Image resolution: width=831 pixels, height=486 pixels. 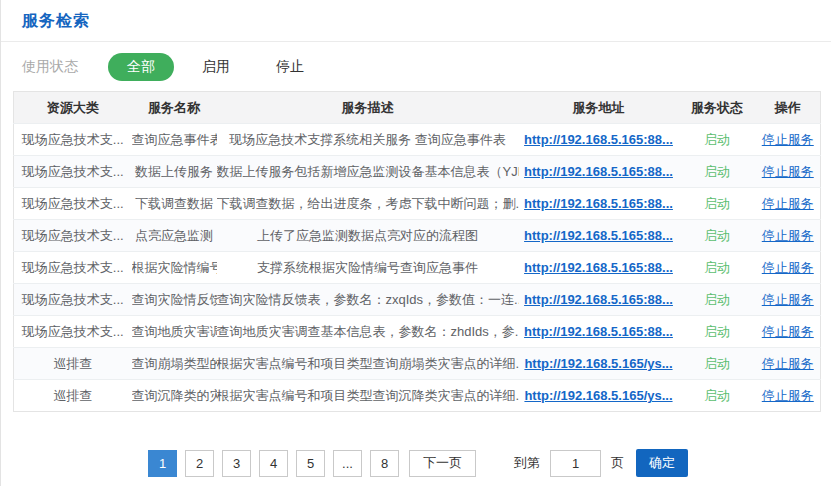 What do you see at coordinates (174, 268) in the screenshot?
I see `cell-service-name: 根据灾险情编号...` at bounding box center [174, 268].